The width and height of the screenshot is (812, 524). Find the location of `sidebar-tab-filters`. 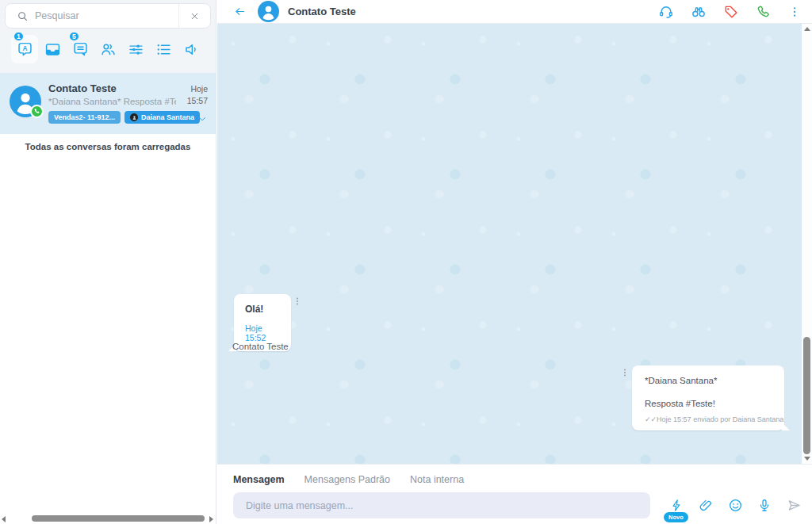

sidebar-tab-filters is located at coordinates (136, 49).